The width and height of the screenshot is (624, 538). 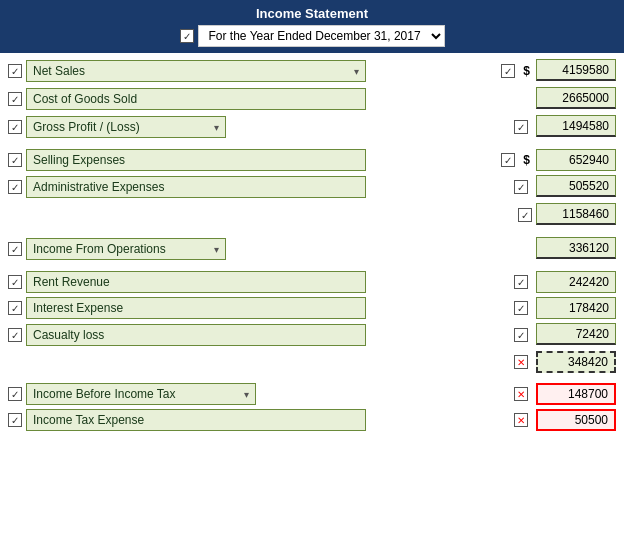 What do you see at coordinates (576, 98) in the screenshot?
I see `cogs-value: 2665000` at bounding box center [576, 98].